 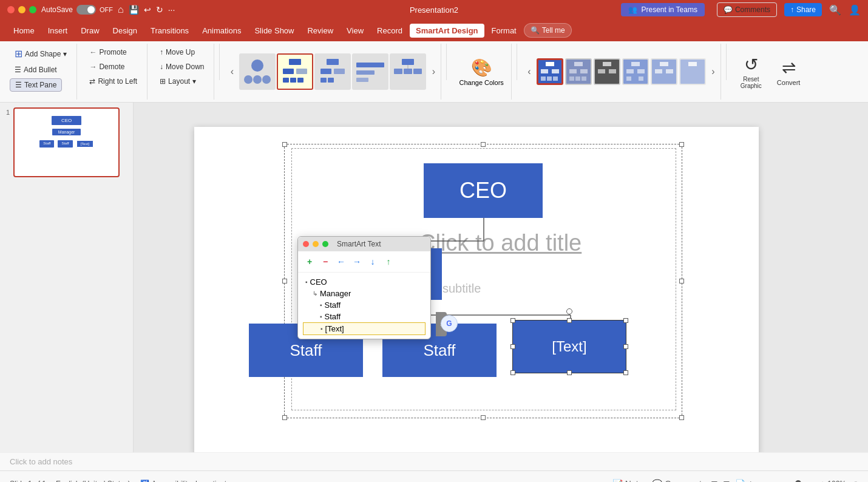 What do you see at coordinates (626, 347) in the screenshot?
I see `text-box-handle-mr` at bounding box center [626, 347].